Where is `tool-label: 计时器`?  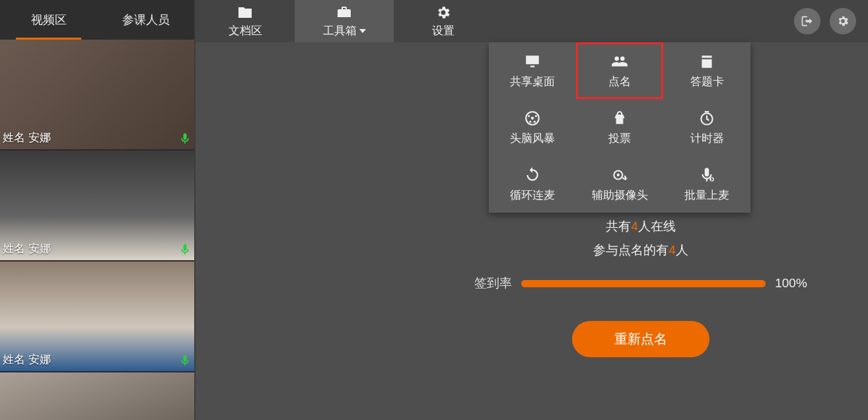 tool-label: 计时器 is located at coordinates (707, 139).